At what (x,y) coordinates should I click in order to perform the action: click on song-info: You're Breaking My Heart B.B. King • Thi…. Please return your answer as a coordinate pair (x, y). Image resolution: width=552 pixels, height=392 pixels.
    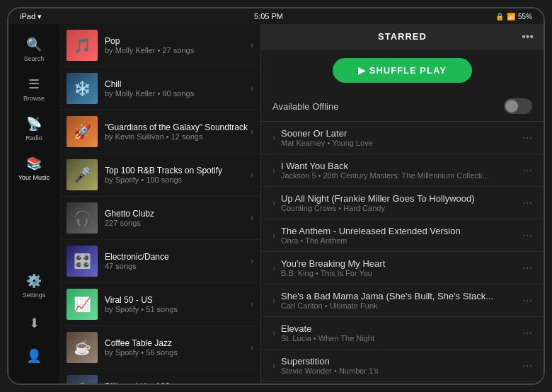
    Looking at the image, I should click on (399, 267).